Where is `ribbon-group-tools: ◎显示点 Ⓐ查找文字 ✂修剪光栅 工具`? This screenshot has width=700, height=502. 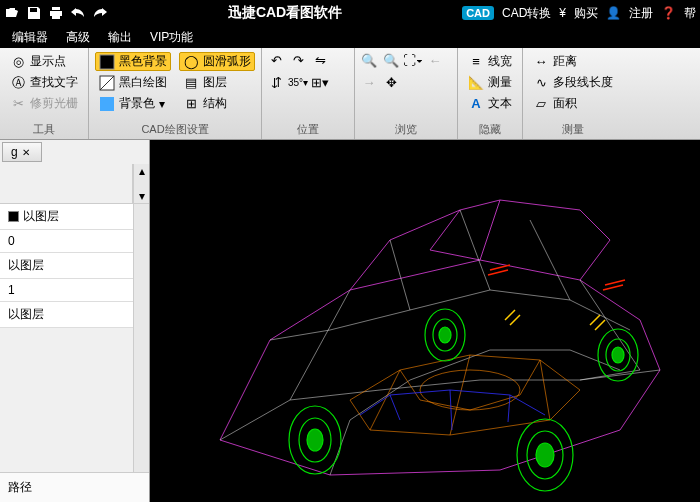 ribbon-group-tools: ◎显示点 Ⓐ查找文字 ✂修剪光栅 工具 is located at coordinates (44, 94).